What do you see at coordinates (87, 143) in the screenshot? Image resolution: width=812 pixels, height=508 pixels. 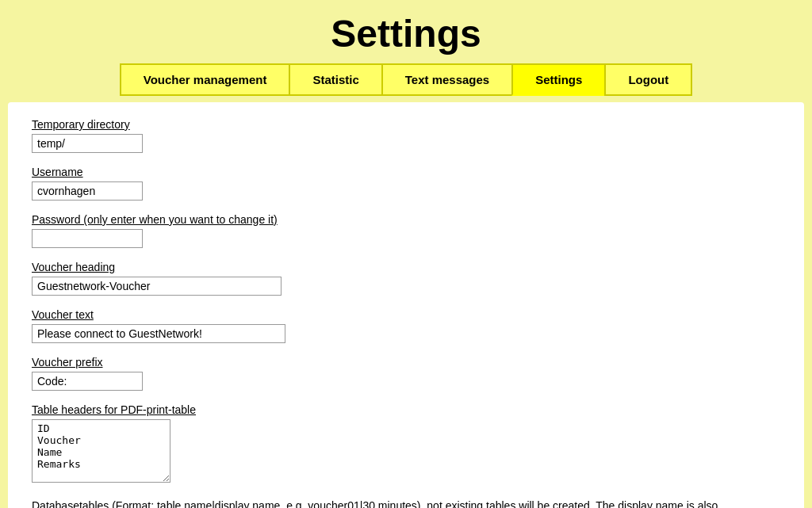 I see `temp-dir-input` at bounding box center [87, 143].